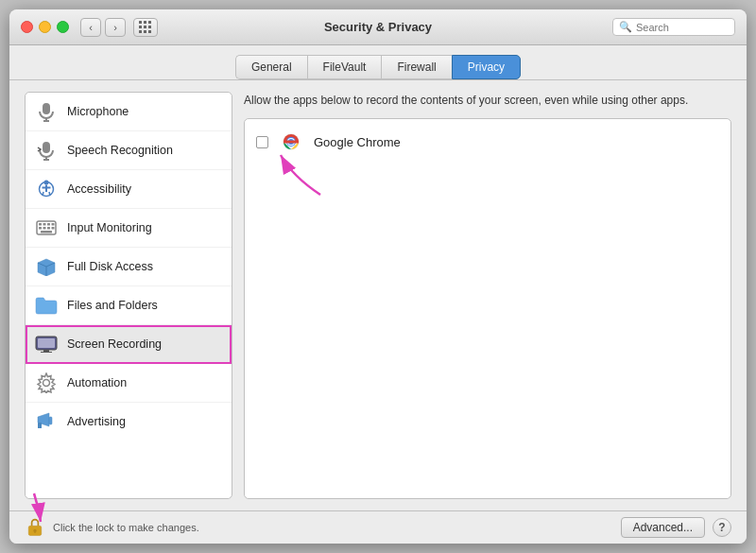 Image resolution: width=756 pixels, height=553 pixels. What do you see at coordinates (674, 26) in the screenshot?
I see `search-box: 🔍` at bounding box center [674, 26].